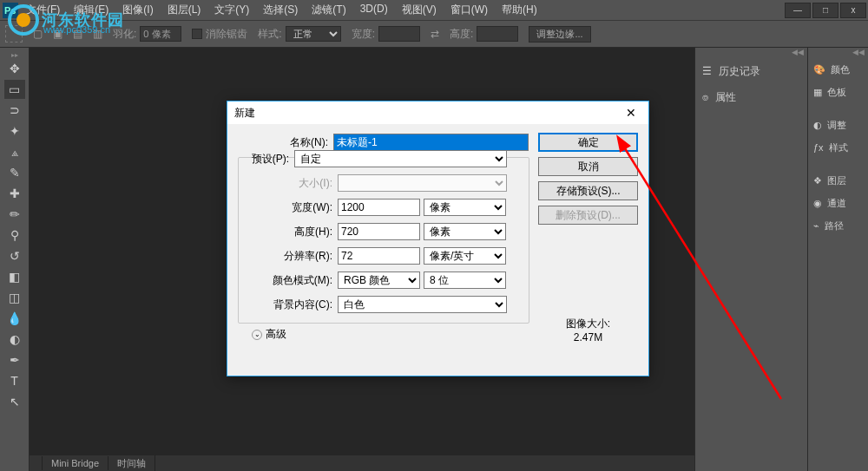  Describe the element at coordinates (378, 207) in the screenshot. I see `width-input` at that location.